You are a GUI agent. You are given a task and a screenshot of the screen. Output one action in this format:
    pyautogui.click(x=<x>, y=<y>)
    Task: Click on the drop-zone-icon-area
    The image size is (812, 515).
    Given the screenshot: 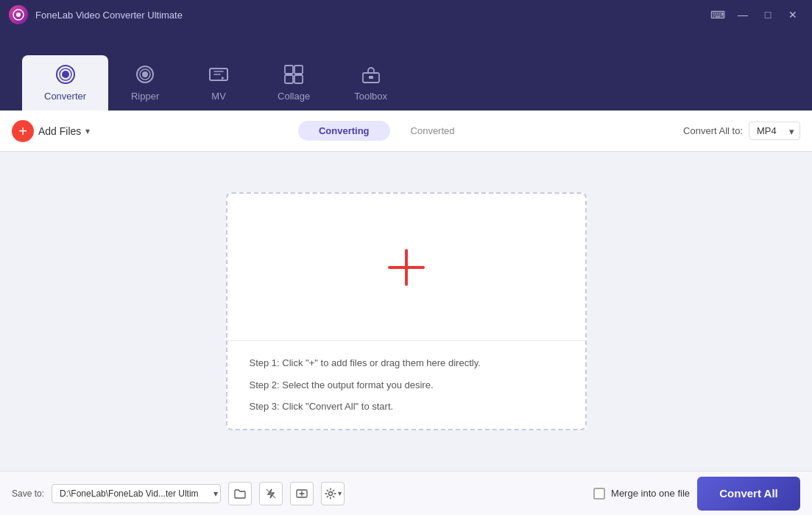 What is the action you would take?
    pyautogui.click(x=406, y=267)
    